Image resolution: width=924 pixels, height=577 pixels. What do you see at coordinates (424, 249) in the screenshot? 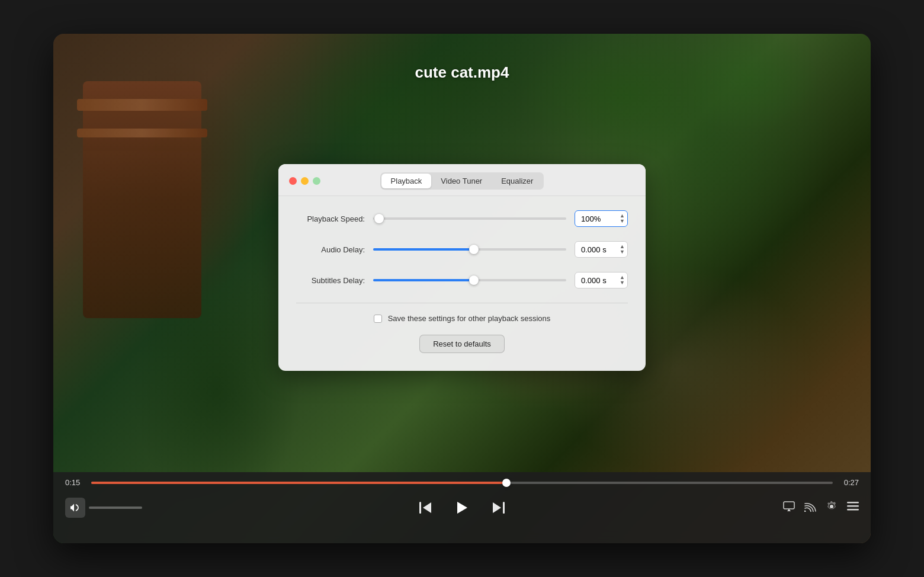
I see `audio-delay-fill` at bounding box center [424, 249].